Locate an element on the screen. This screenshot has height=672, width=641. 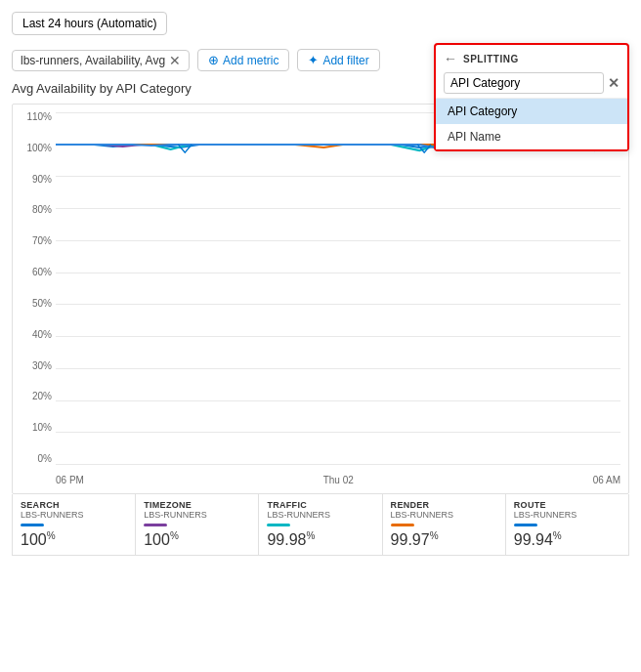
splitting-section-label: SPLITTING is located at coordinates (541, 59).